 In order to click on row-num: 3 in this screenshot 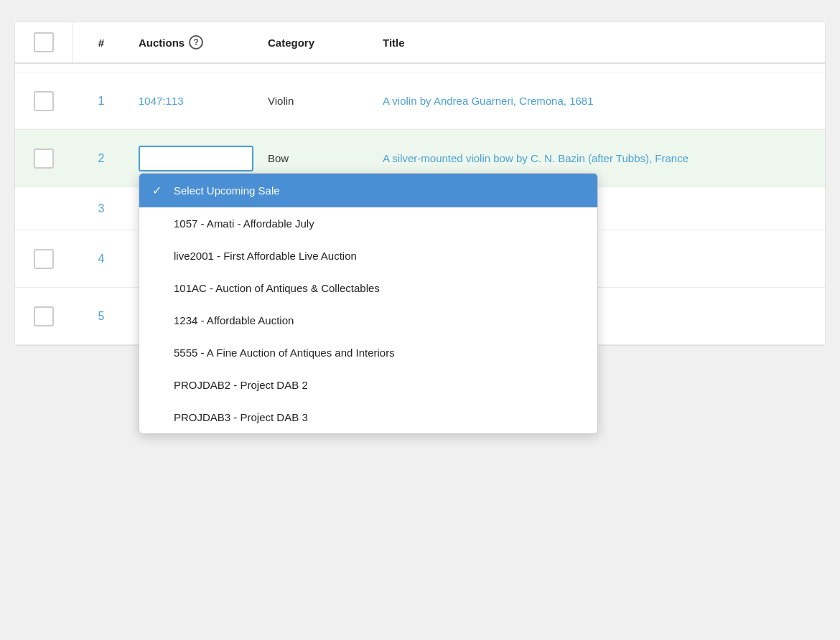, I will do `click(102, 209)`.